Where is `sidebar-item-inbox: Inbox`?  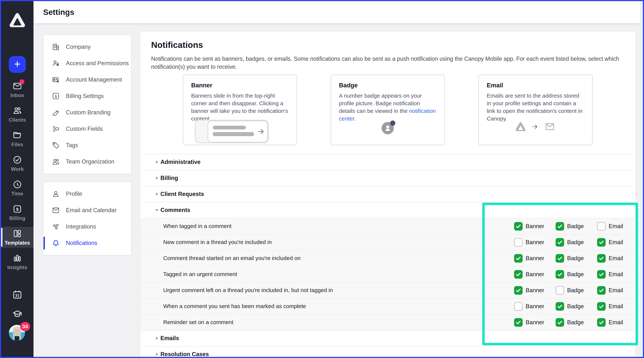
sidebar-item-inbox: Inbox is located at coordinates (17, 90).